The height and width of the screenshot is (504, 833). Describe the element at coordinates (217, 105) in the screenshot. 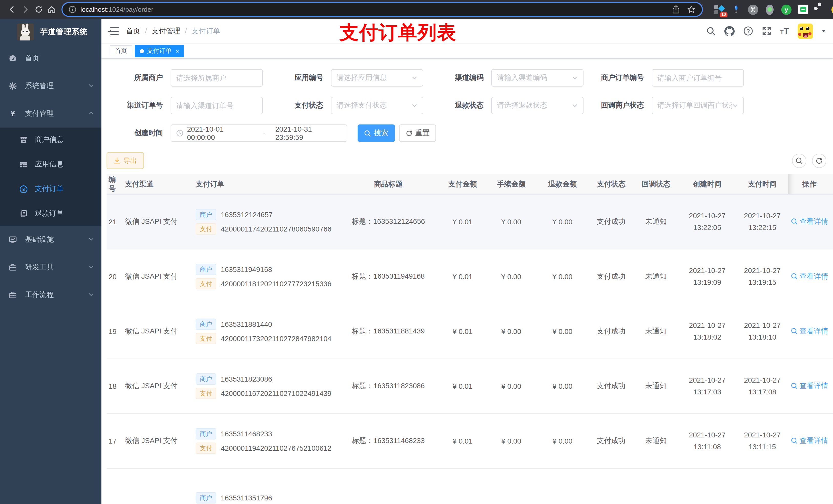

I see `channel-order-no-input` at that location.